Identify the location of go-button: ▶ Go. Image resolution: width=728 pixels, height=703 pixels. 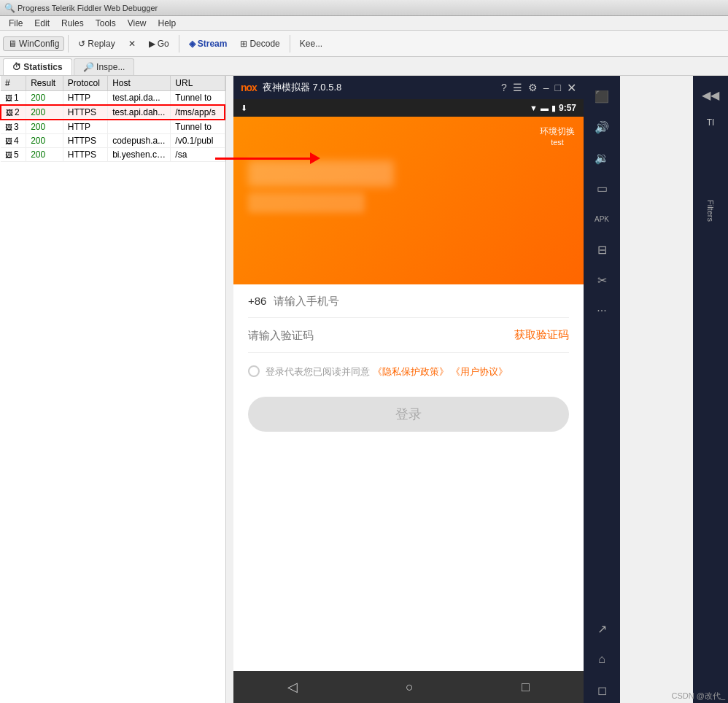
(159, 44).